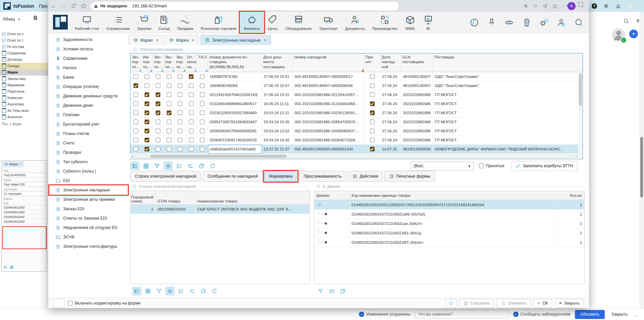  Describe the element at coordinates (24, 111) in the screenshot. I see `doc-tree-item: Аа Типы анал` at that location.